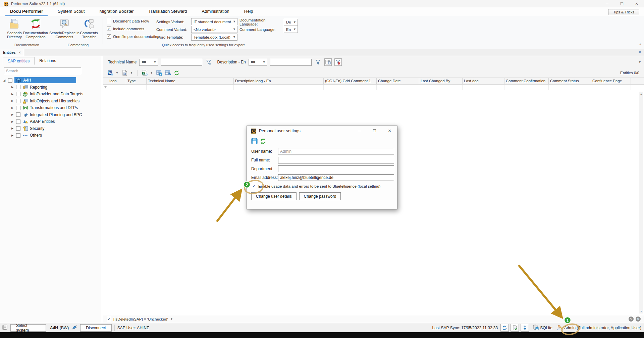 Image resolution: width=644 pixels, height=338 pixels. Describe the element at coordinates (159, 73) in the screenshot. I see `save-layout-icon` at that location.